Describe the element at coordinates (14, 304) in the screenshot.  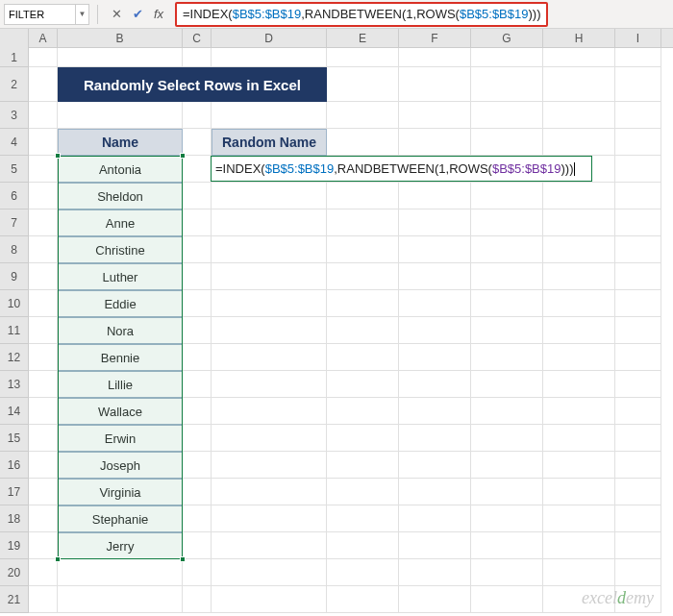
I see `row-header: 10` at that location.